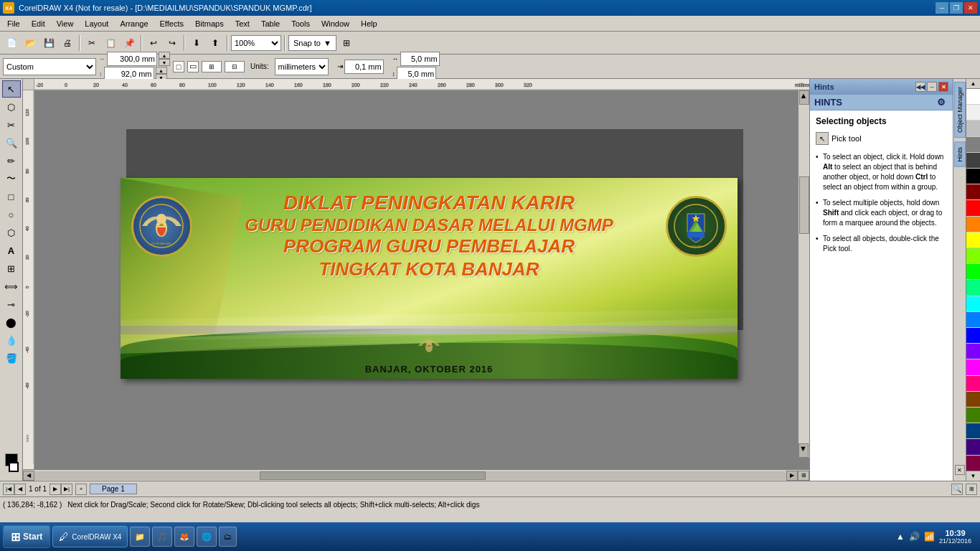 This screenshot has height=551, width=980. What do you see at coordinates (973, 240) in the screenshot?
I see `color-yellow` at bounding box center [973, 240].